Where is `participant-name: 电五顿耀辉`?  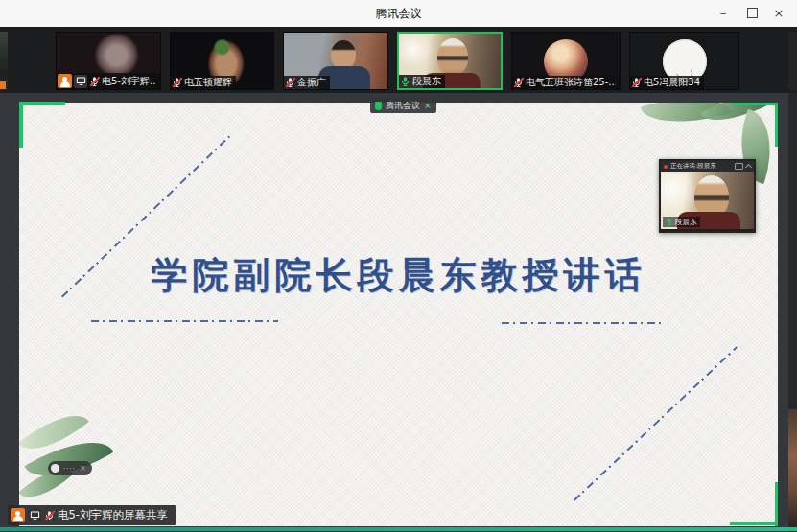 participant-name: 电五顿耀辉 is located at coordinates (208, 82).